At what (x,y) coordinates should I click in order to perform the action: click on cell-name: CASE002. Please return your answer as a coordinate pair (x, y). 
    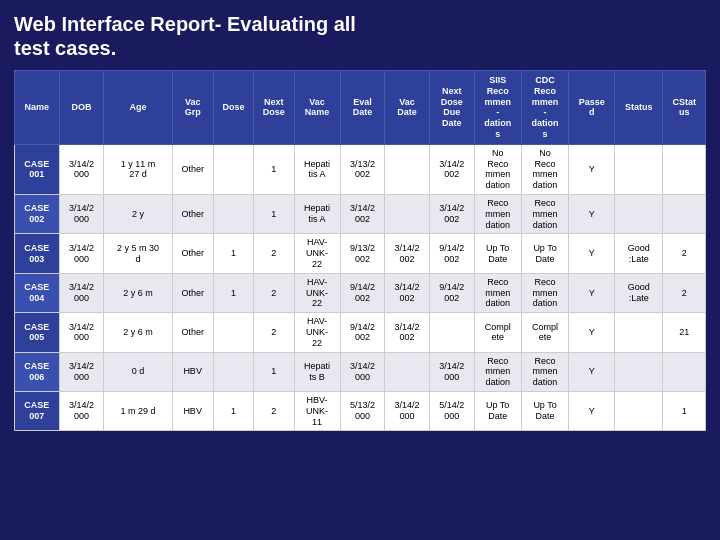
    Looking at the image, I should click on (38, 214).